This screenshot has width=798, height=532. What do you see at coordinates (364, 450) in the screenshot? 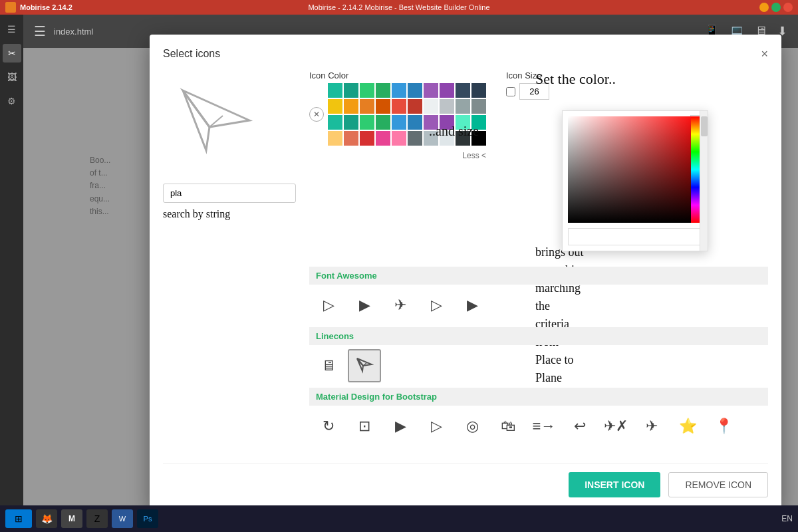
I see `icon-item: ✔` at bounding box center [364, 450].